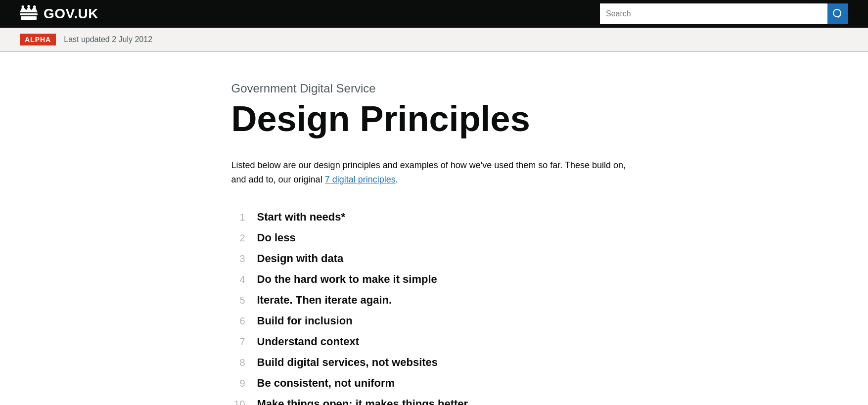 The height and width of the screenshot is (405, 868). What do you see at coordinates (324, 300) in the screenshot?
I see `principle-label: Iterate. Then iterate again.` at bounding box center [324, 300].